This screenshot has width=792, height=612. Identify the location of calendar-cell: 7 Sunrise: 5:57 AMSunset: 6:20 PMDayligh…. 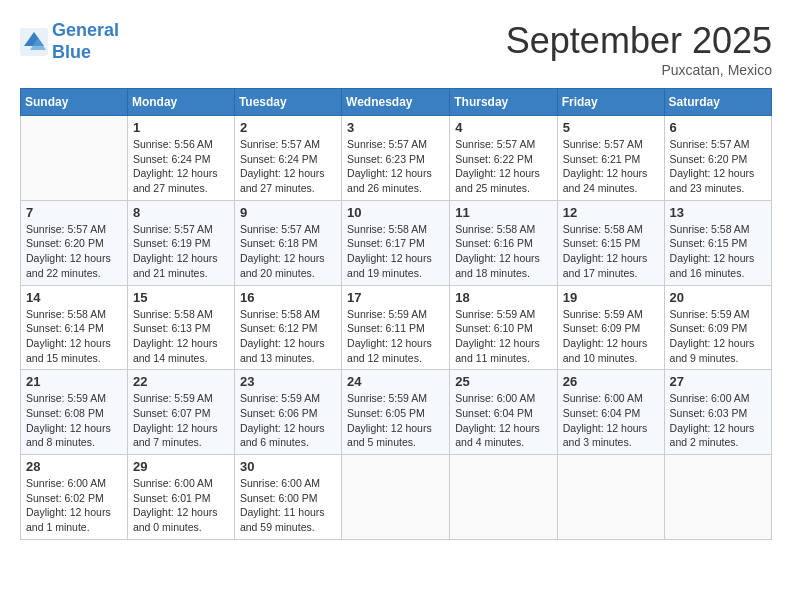
(74, 242).